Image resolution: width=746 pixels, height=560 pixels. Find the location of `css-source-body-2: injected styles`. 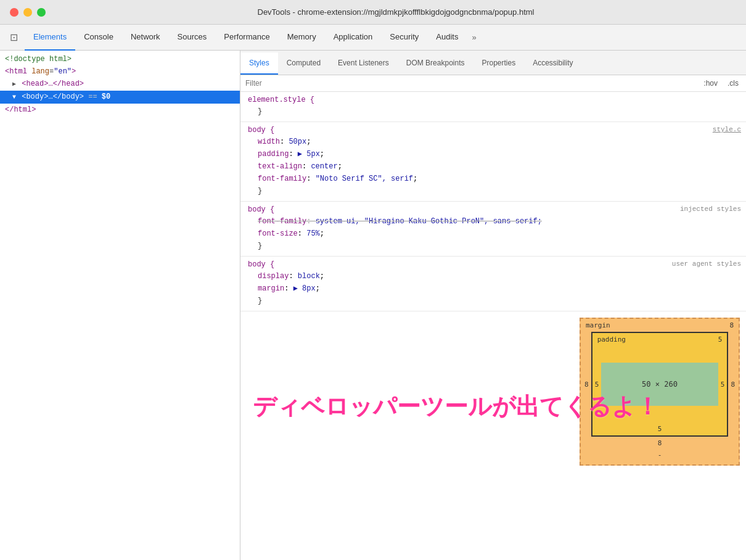

css-source-body-2: injected styles is located at coordinates (710, 209).